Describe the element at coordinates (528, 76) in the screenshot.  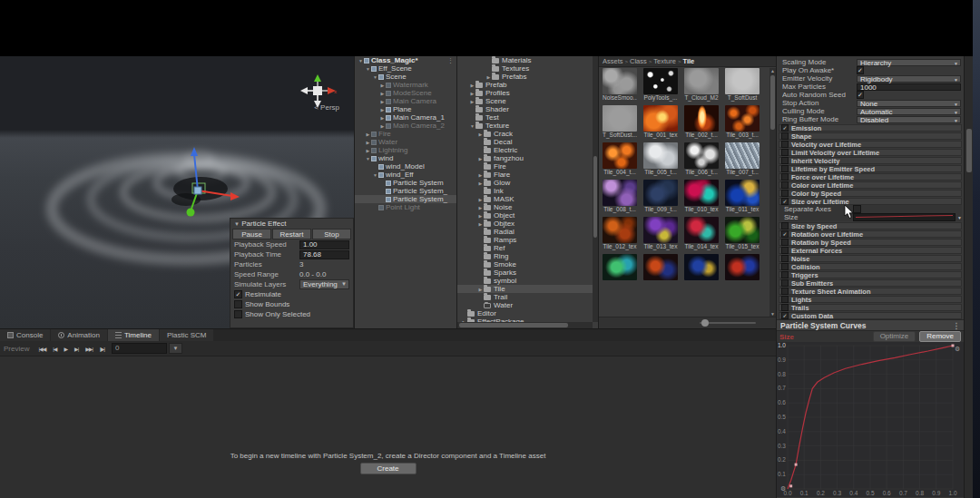
I see `project-folder-prefabs: ▶Prefabs` at that location.